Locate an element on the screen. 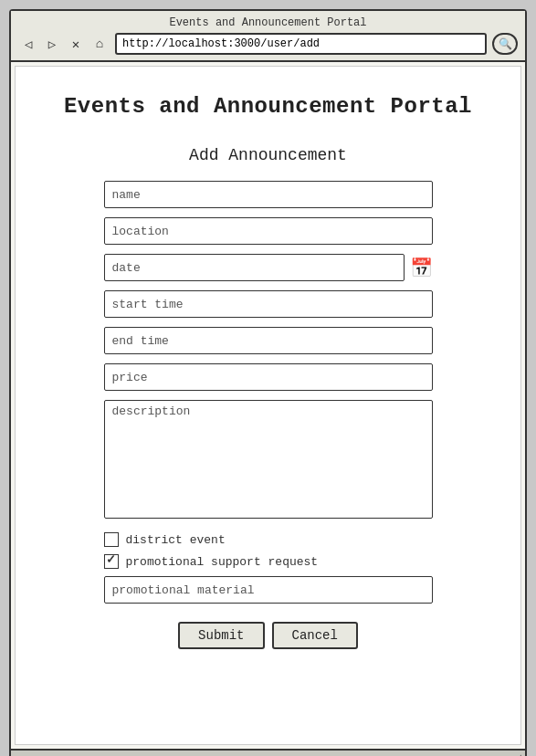  location-input is located at coordinates (268, 231).